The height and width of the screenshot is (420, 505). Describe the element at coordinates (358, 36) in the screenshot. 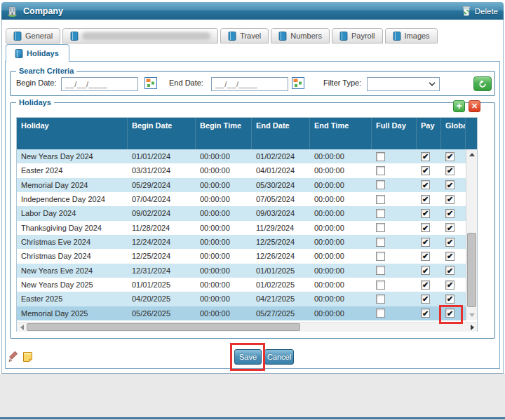

I see `tab-payroll: Payroll` at that location.